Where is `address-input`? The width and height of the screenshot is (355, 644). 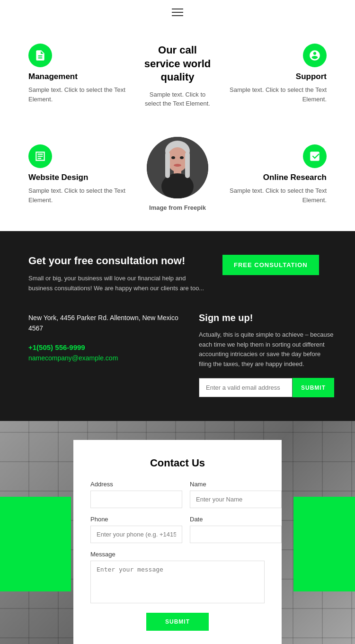 address-input is located at coordinates (136, 499).